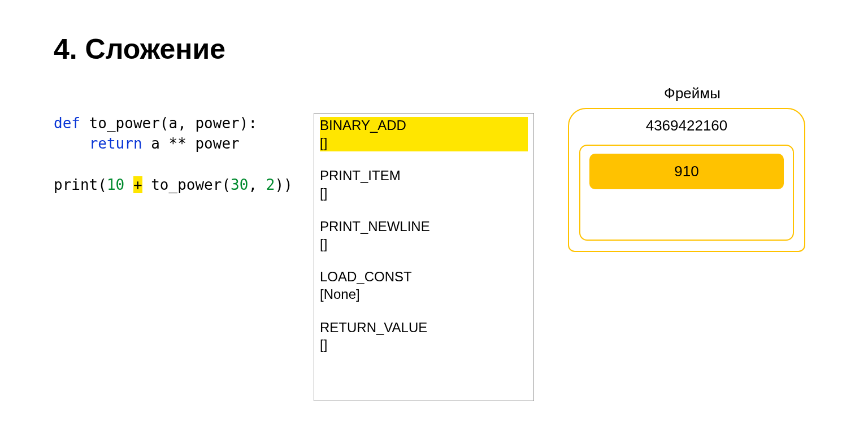  I want to click on keyword-return: return, so click(116, 143).